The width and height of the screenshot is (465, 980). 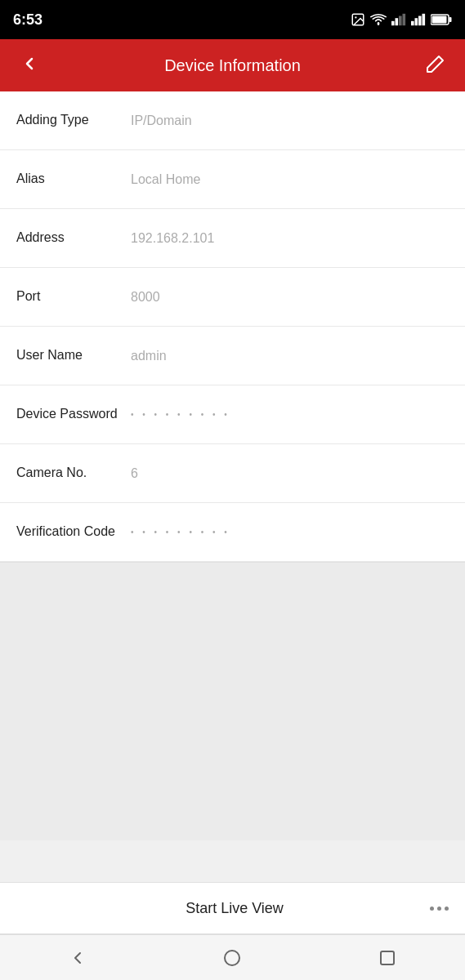 I want to click on address-value: 192.168.2.101, so click(x=289, y=238).